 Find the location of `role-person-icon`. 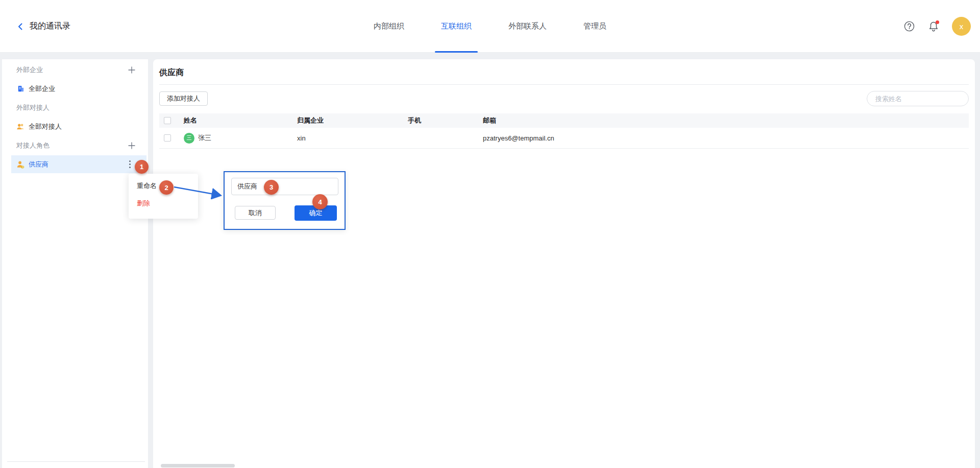

role-person-icon is located at coordinates (20, 165).